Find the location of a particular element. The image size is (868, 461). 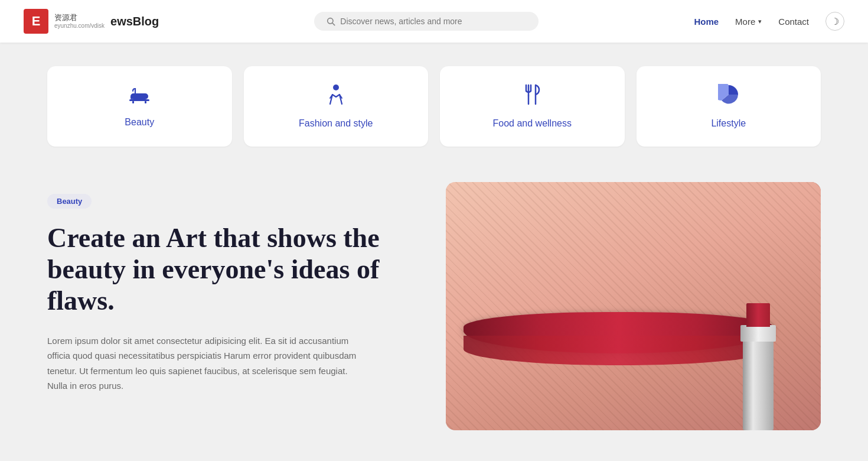

search-input is located at coordinates (433, 21).